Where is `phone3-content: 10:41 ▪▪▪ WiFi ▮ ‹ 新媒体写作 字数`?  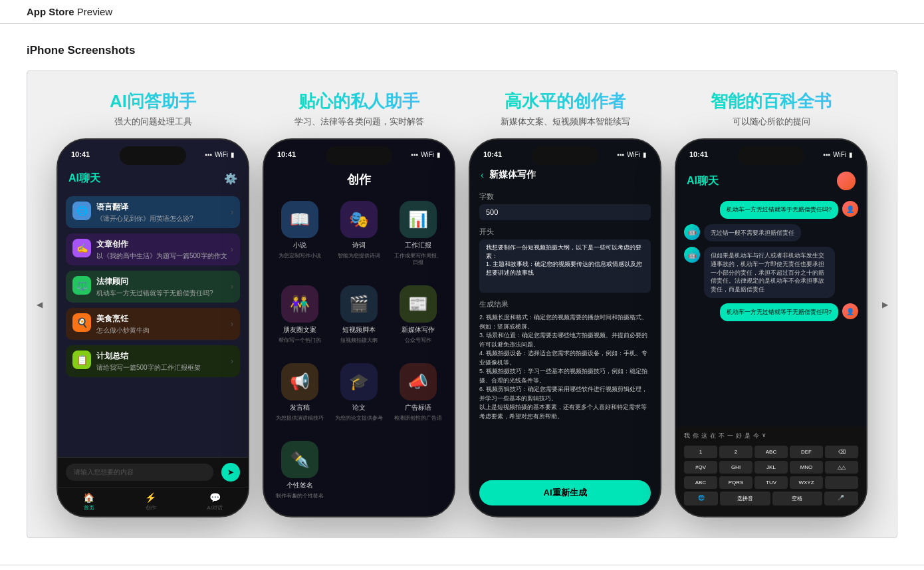 phone3-content: 10:41 ▪▪▪ WiFi ▮ ‹ 新媒体写作 字数 is located at coordinates (565, 328).